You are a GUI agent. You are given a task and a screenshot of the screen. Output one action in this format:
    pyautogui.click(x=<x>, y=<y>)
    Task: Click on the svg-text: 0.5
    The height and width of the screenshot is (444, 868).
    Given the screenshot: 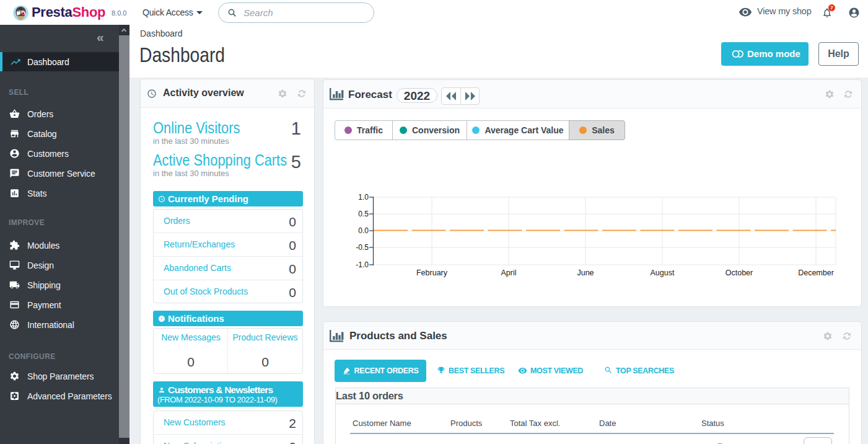 What is the action you would take?
    pyautogui.click(x=363, y=214)
    